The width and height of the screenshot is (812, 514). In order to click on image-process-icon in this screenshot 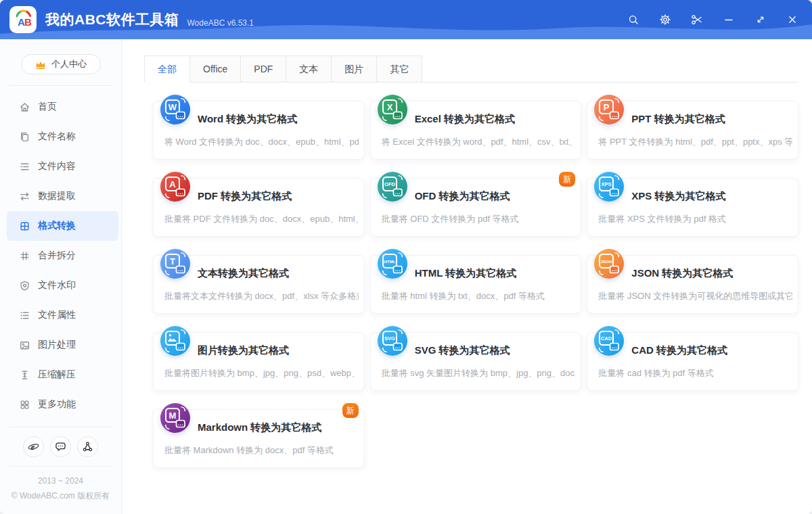, I will do `click(24, 345)`.